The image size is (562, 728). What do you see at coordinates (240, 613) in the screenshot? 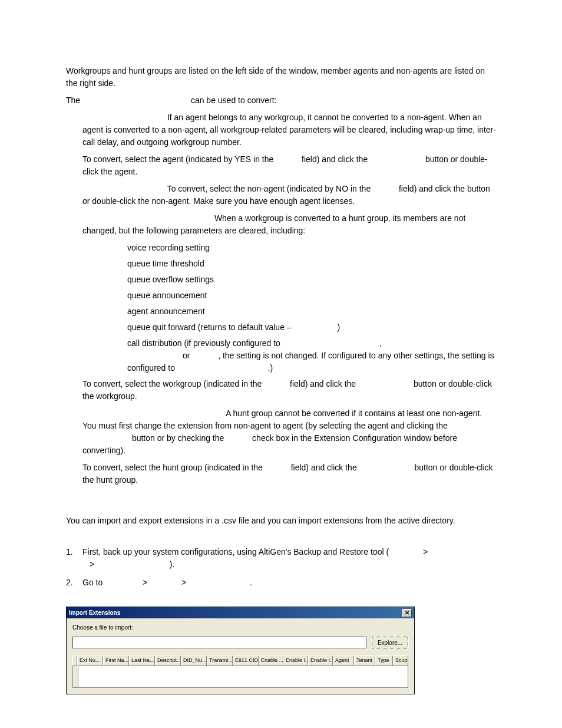
I see `dialog-titlebar: Import Extensions ✕` at bounding box center [240, 613].